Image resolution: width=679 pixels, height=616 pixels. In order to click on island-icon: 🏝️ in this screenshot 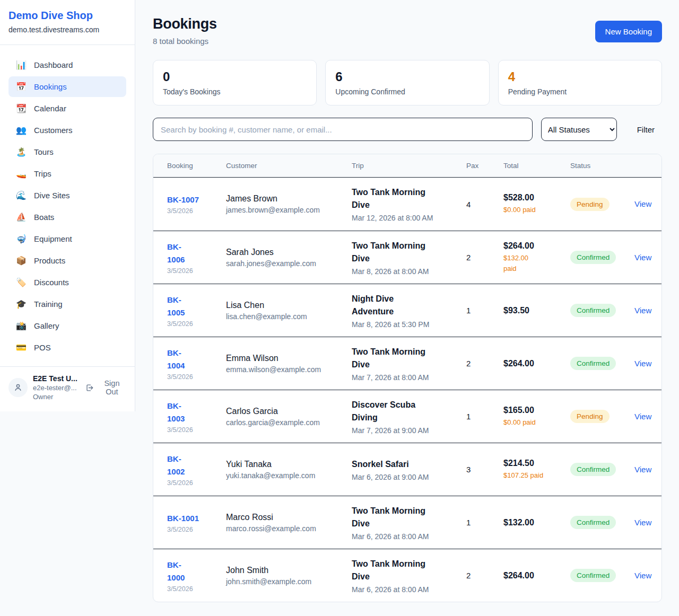, I will do `click(21, 152)`.